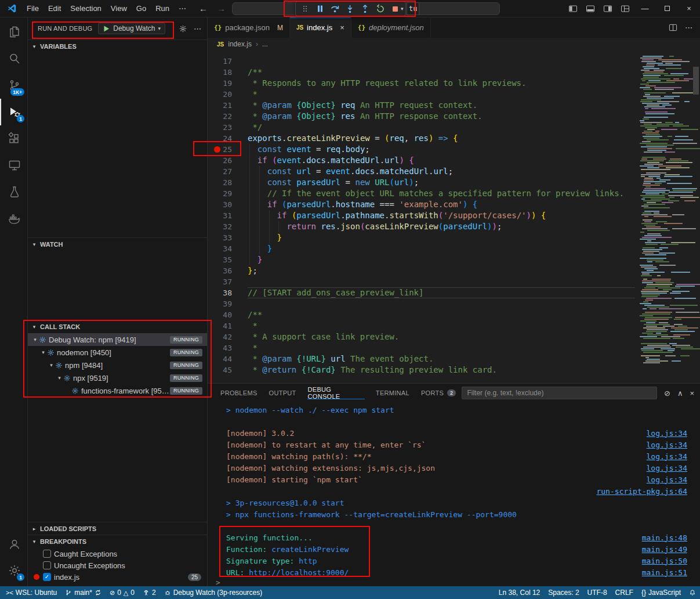  Describe the element at coordinates (454, 44) in the screenshot. I see `breadcrumb: JS index.js › ...` at that location.